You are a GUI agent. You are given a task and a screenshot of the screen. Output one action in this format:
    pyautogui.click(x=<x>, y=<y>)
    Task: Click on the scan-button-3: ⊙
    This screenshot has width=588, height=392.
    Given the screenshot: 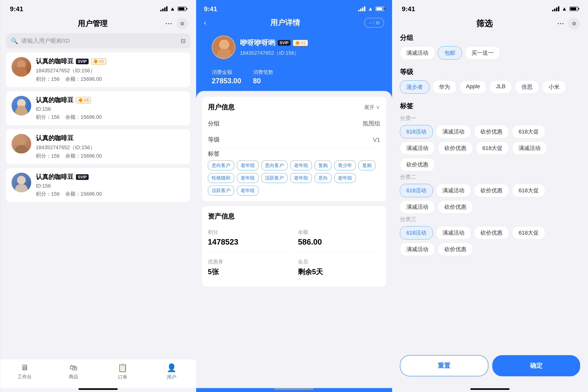 What is the action you would take?
    pyautogui.click(x=574, y=24)
    